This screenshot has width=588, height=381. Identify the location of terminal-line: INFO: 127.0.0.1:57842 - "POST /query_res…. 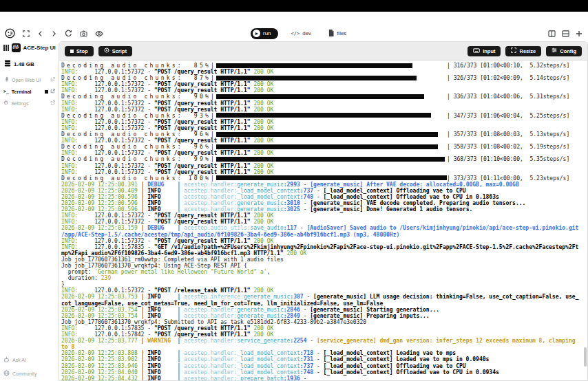
(324, 334).